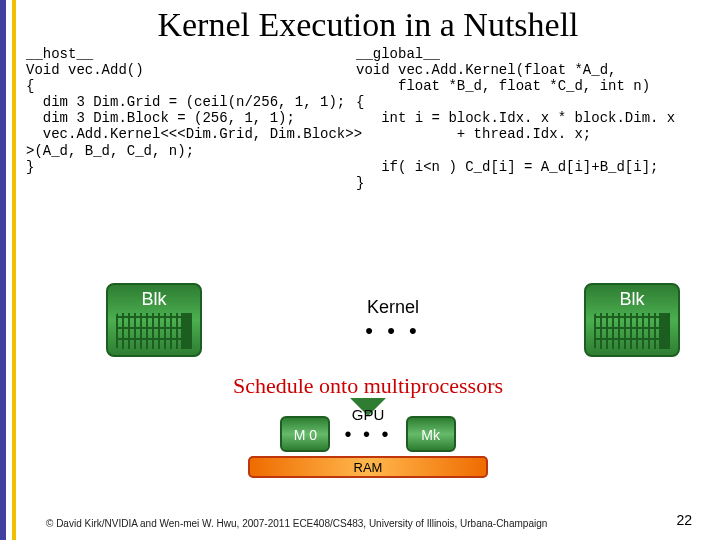 The image size is (720, 540). I want to click on block-right: Blk, so click(632, 320).